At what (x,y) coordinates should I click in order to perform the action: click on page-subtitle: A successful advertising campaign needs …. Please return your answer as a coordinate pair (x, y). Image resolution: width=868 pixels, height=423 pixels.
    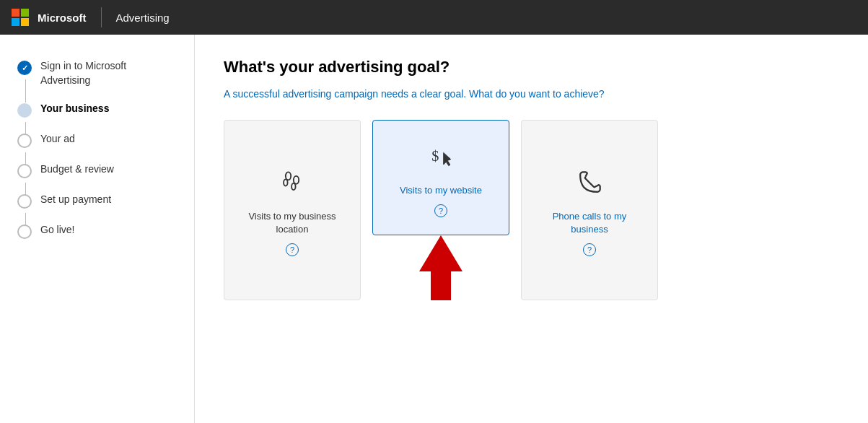
    Looking at the image, I should click on (531, 94).